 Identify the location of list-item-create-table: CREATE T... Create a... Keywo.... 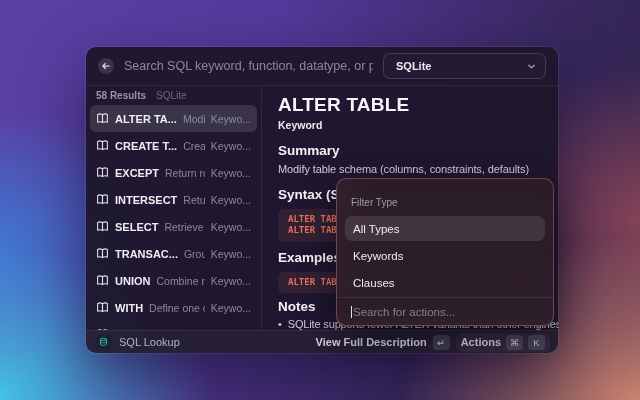
(174, 146).